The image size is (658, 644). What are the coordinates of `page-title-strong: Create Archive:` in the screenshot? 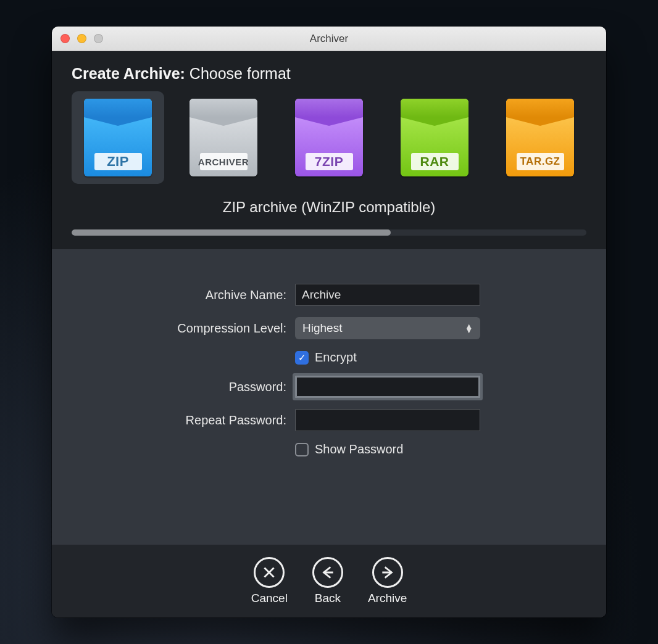 It's located at (128, 73).